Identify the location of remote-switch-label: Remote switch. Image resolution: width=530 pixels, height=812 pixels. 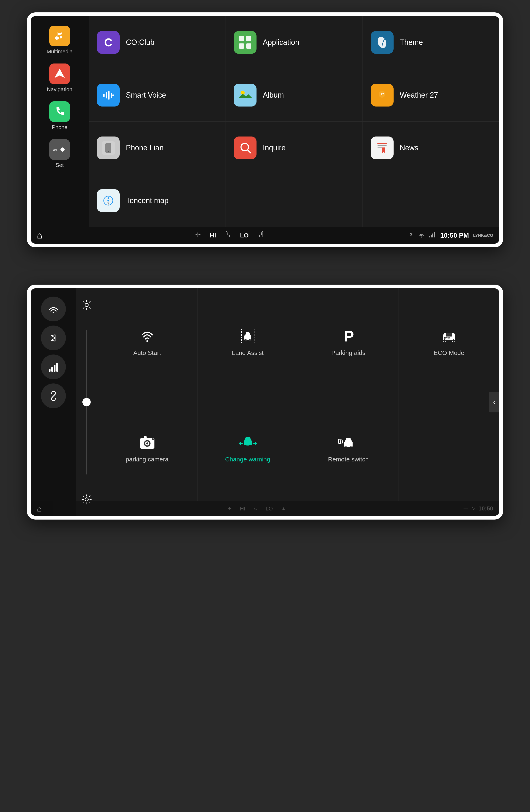
(348, 459).